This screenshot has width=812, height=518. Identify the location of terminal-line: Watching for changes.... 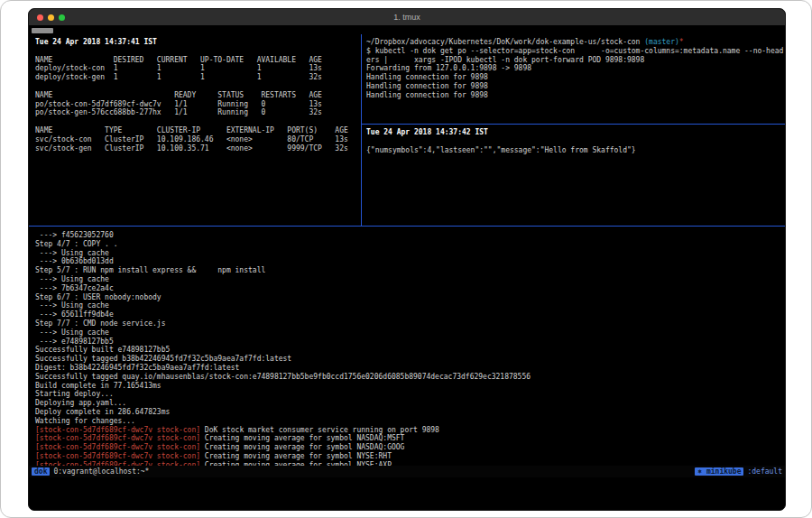
(410, 421).